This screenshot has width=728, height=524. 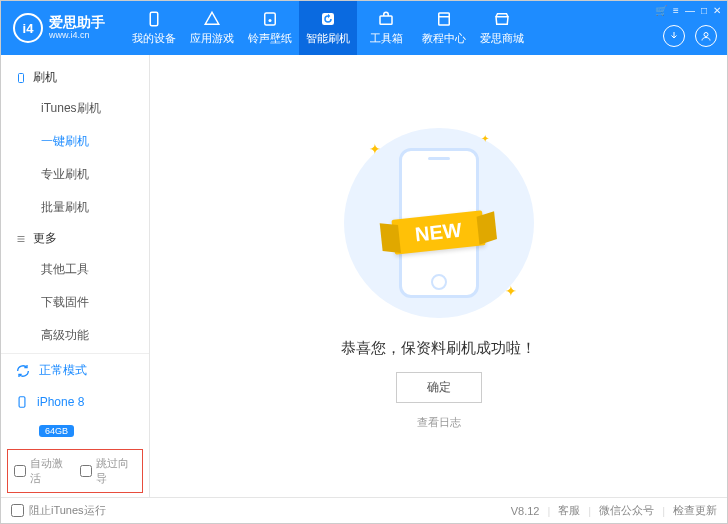 What do you see at coordinates (75, 142) in the screenshot?
I see `sidebar-item-oneclick-flash: 一键刷机` at bounding box center [75, 142].